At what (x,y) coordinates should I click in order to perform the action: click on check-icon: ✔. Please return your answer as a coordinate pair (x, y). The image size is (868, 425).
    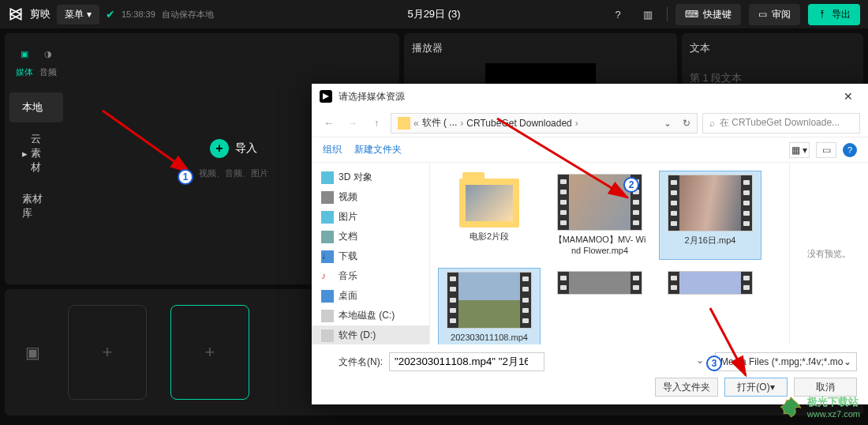
    Looking at the image, I should click on (110, 14).